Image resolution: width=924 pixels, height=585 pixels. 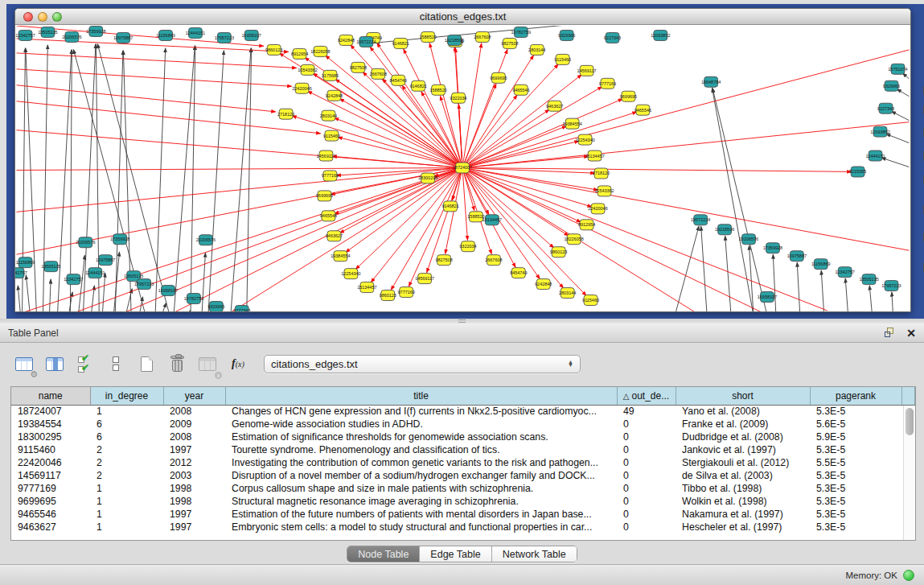 I want to click on graph-node: 9322034, so click(x=458, y=98).